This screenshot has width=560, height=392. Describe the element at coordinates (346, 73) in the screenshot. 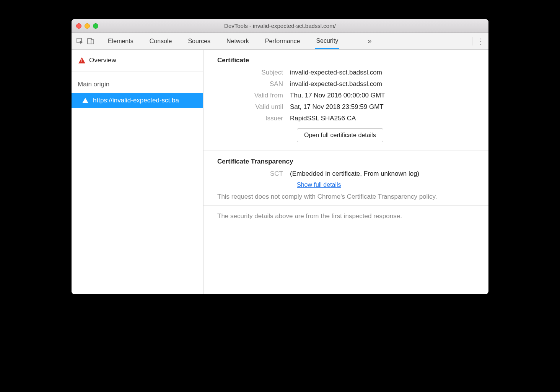

I see `row-subject: Subject invalid-expected-sct.badssl.com` at that location.